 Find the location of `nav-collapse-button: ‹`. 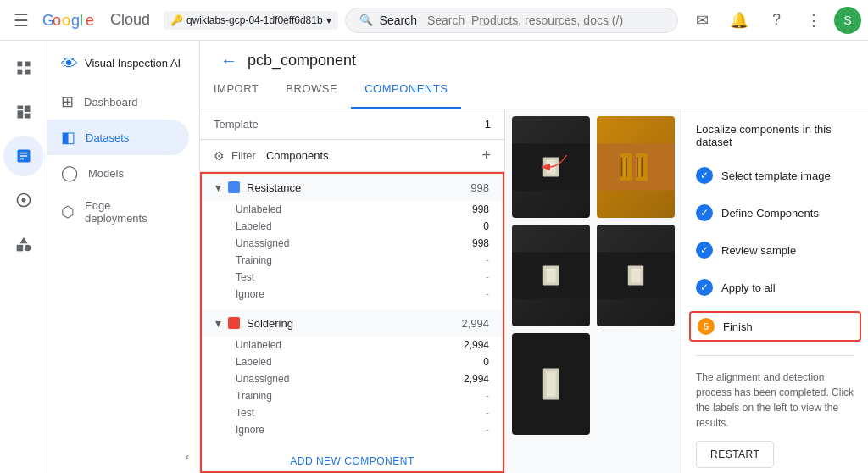

nav-collapse-button: ‹ is located at coordinates (124, 456).